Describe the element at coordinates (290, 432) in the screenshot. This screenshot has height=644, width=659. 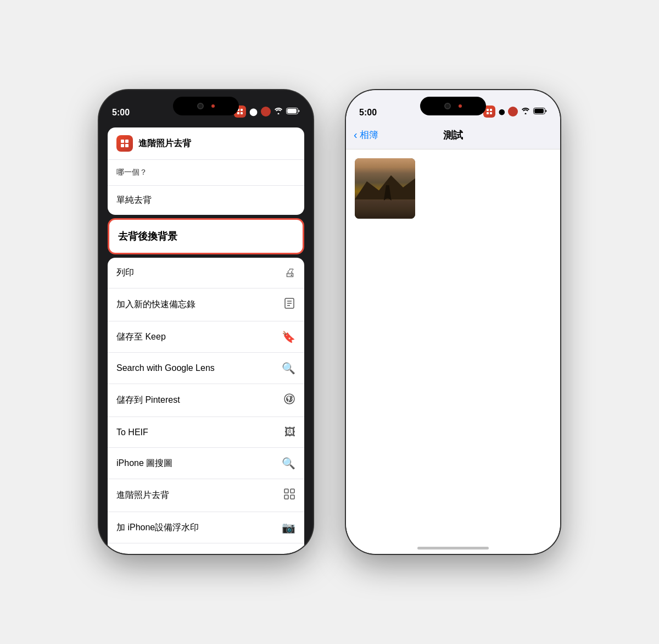
I see `heif-icon: 🖼` at that location.